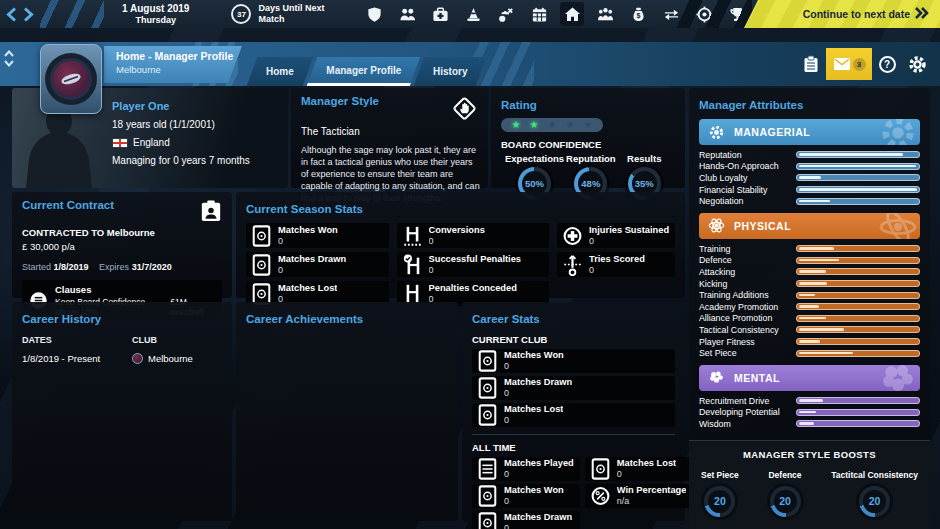  Describe the element at coordinates (616, 264) in the screenshot. I see `stat-tile: Tries Scored0` at that location.